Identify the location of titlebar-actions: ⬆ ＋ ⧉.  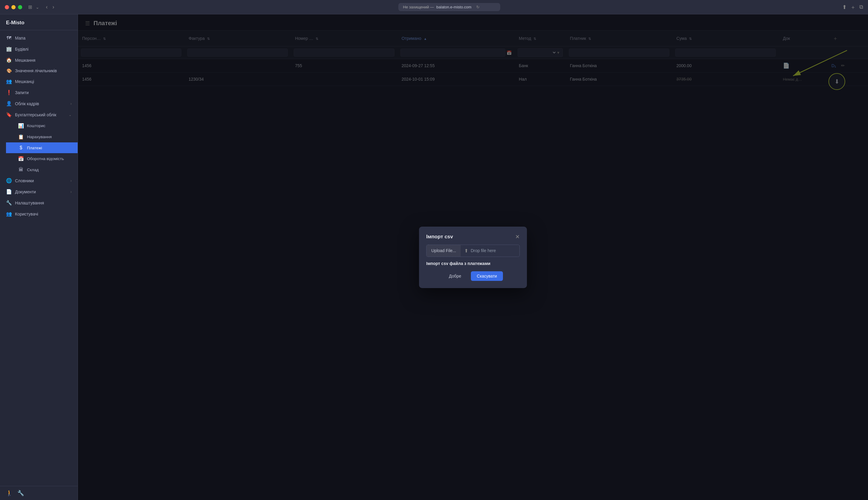
(853, 7).